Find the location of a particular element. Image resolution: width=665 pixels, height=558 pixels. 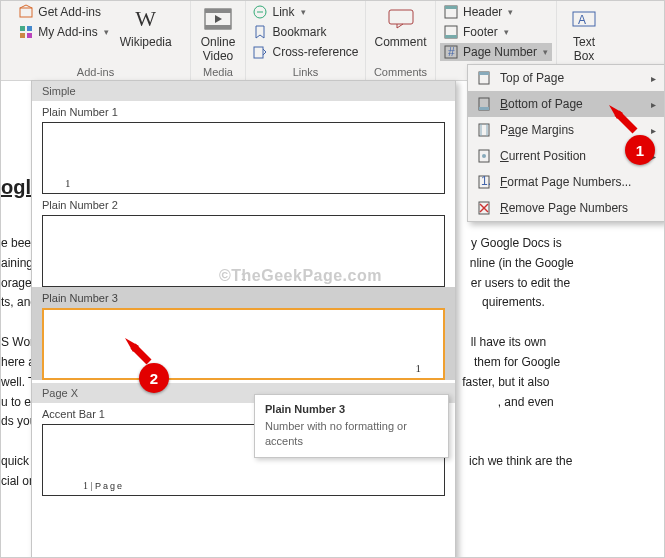

group-label-media: Media is located at coordinates (218, 73).